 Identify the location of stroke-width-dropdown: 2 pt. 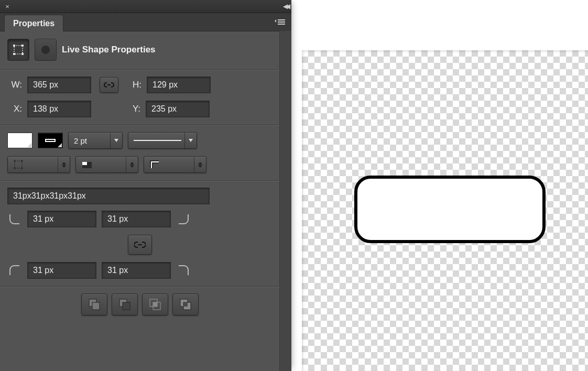
(95, 140).